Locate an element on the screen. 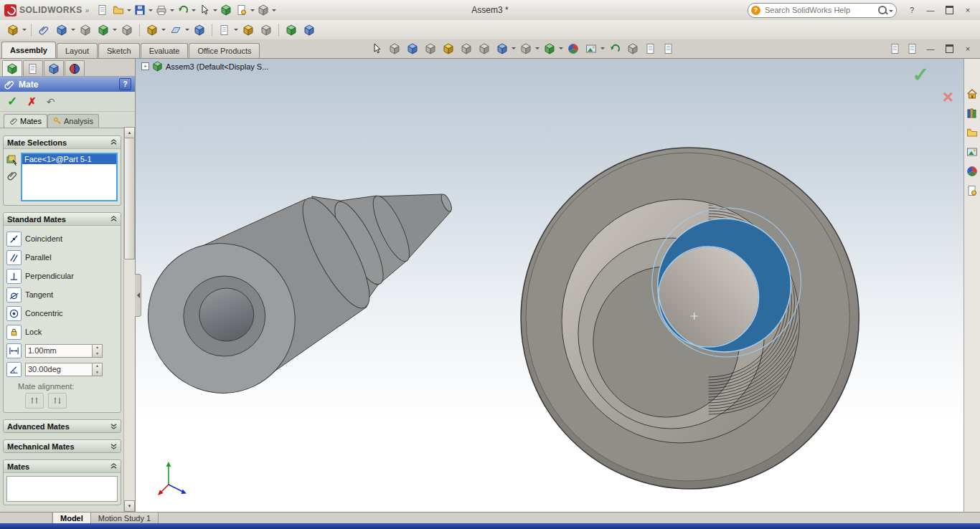  print-icon is located at coordinates (164, 10).